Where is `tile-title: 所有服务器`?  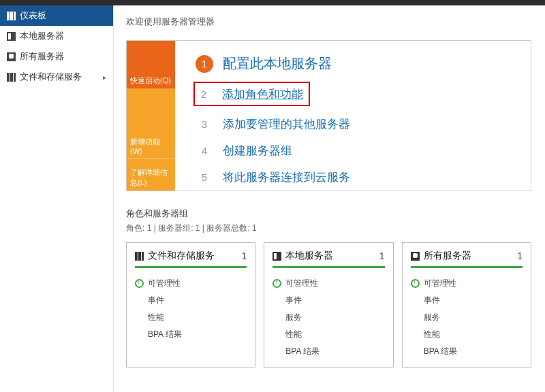 tile-title: 所有服务器 is located at coordinates (448, 256).